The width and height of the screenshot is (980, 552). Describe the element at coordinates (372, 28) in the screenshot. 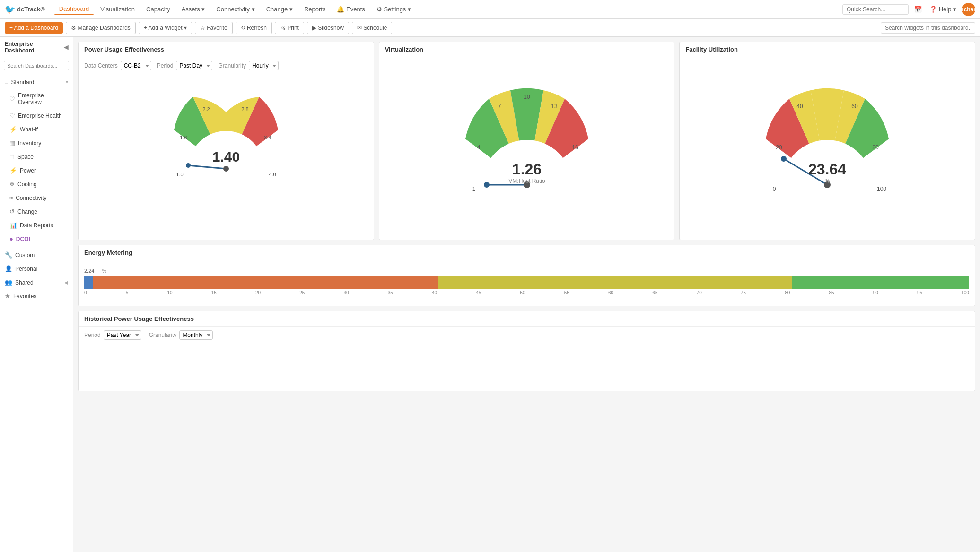

I see `schedule-button: ✉ Schedule` at that location.